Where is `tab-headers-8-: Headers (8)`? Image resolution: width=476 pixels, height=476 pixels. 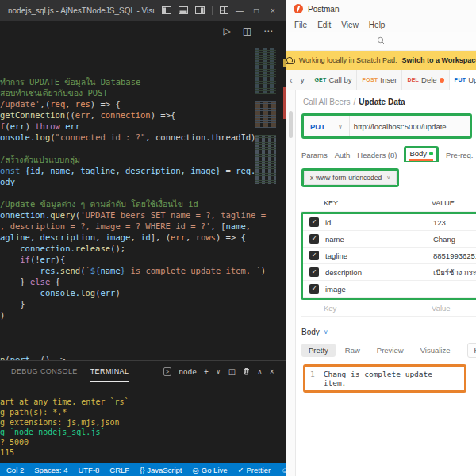 tab-headers-8-: Headers (8) is located at coordinates (377, 156).